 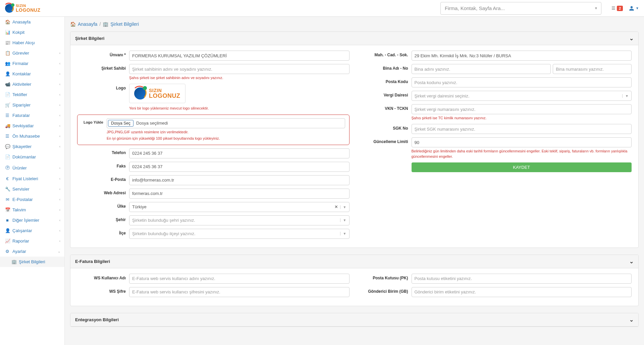 What do you see at coordinates (19, 210) in the screenshot?
I see `nav-label: Takvim` at bounding box center [19, 210].